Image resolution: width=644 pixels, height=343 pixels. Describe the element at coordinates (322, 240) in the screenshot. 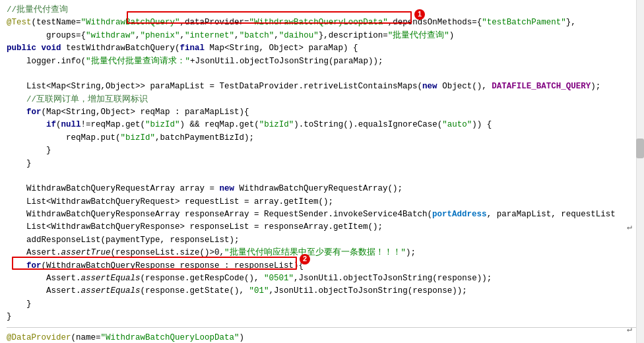

I see `code-line-17: addResponseList(paymentType, responseLis…` at that location.